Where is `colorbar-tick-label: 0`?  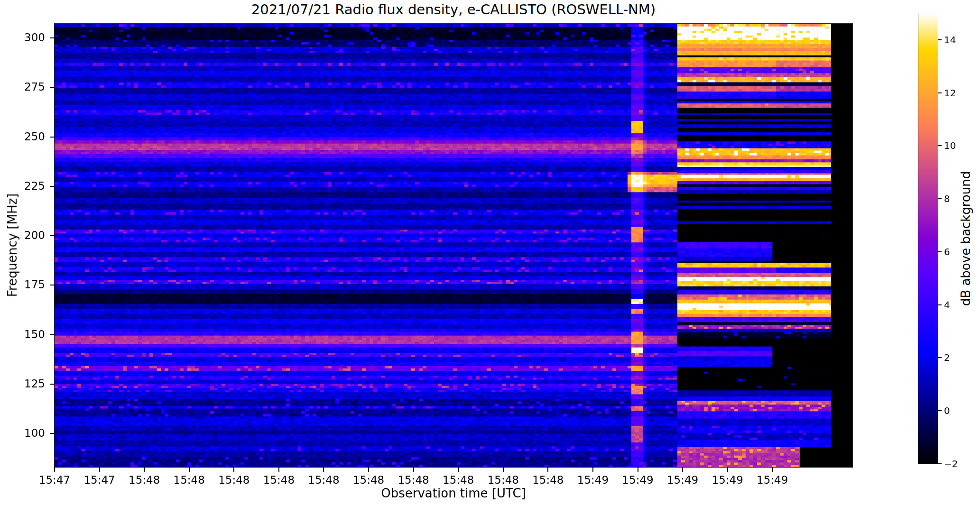 colorbar-tick-label: 0 is located at coordinates (947, 411).